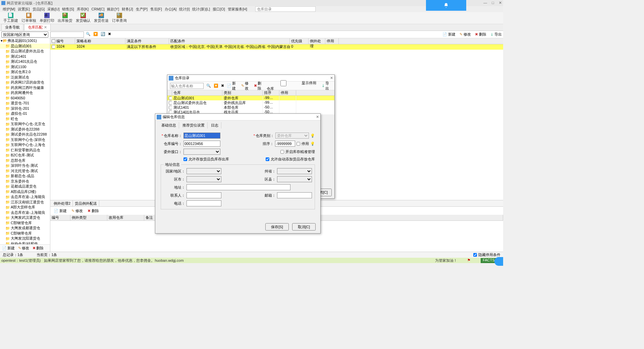  What do you see at coordinates (25, 182) in the screenshot?
I see `tree-node: 📁京东委外仓` at bounding box center [25, 182].